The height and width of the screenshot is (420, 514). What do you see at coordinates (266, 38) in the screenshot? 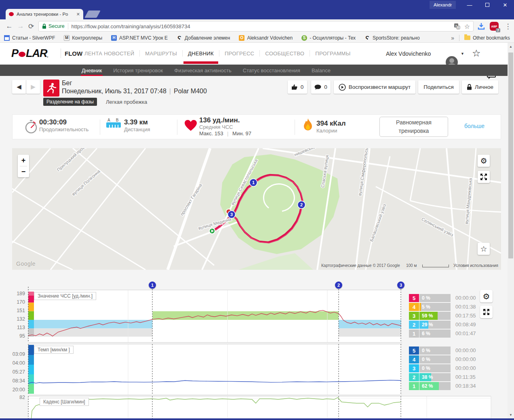
I see `bookmark-item-4: OAleksandr Vdovichen` at bounding box center [266, 38].